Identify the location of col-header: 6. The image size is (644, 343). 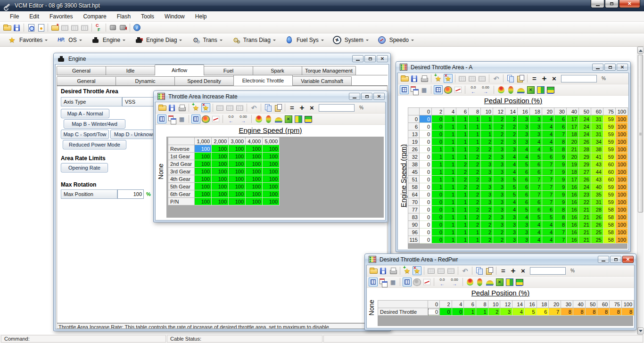
(470, 304).